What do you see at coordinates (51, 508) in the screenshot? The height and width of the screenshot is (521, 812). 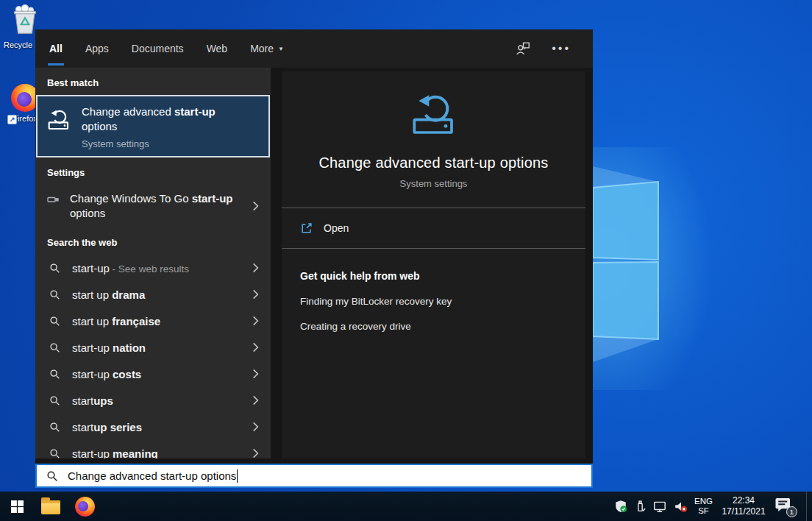 I see `folder-icon` at bounding box center [51, 508].